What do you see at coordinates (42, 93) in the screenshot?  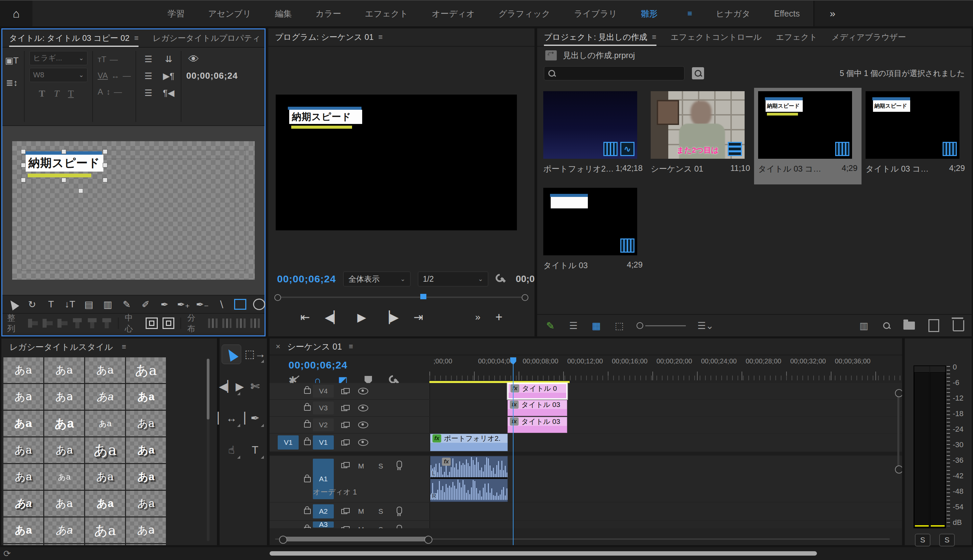 I see `bold-button: T` at bounding box center [42, 93].